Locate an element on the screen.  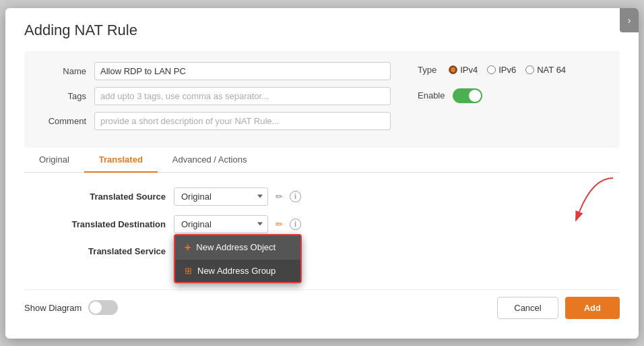
show-diagram-label: Show Diagram is located at coordinates (53, 308).